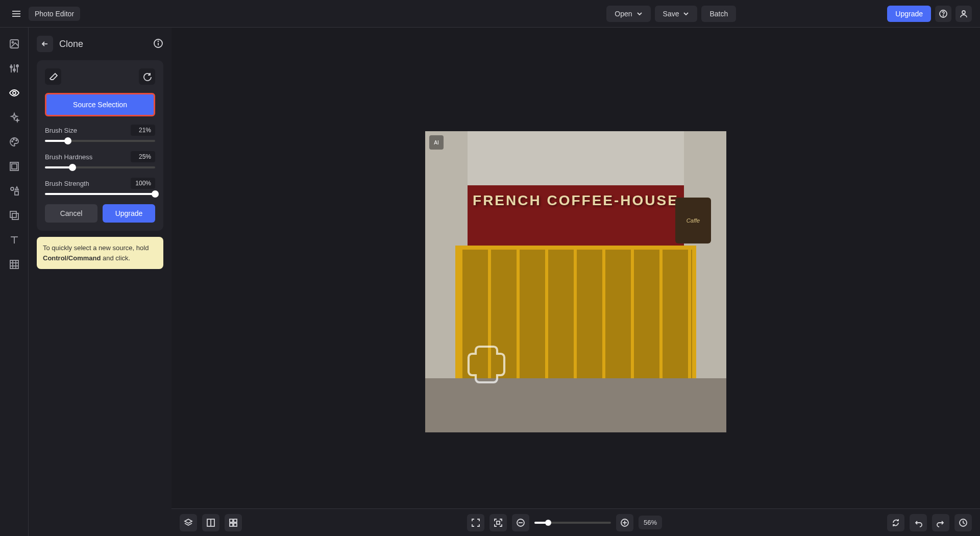  What do you see at coordinates (67, 184) in the screenshot?
I see `brush-strength-label: Brush Strength` at bounding box center [67, 184].